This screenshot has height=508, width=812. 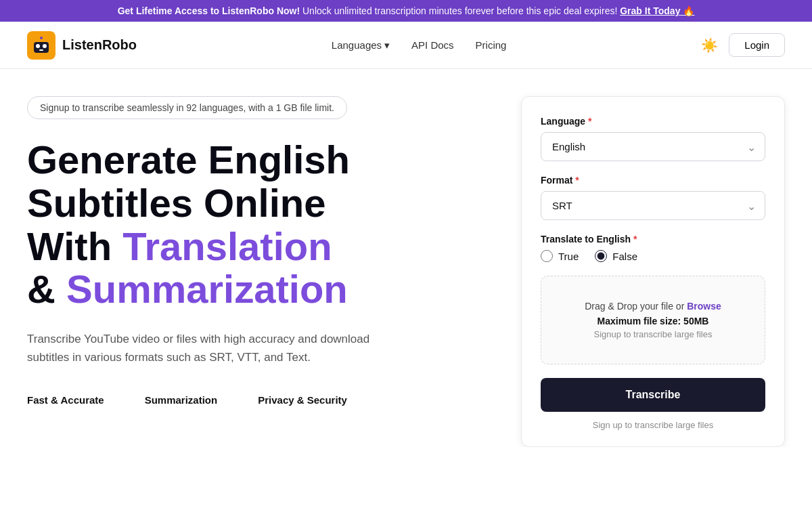 I want to click on max-file-size-label: Maximum file size: 50MB, so click(x=653, y=321).